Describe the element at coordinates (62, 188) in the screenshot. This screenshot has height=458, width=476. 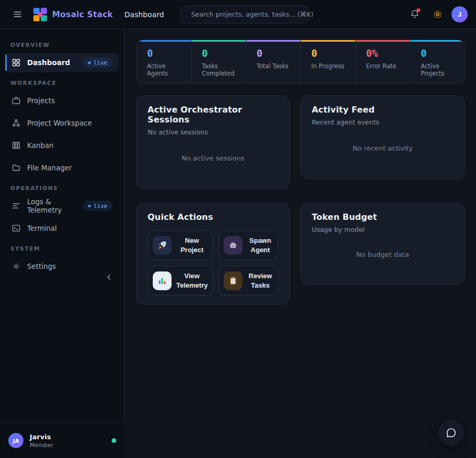
I see `section-label-operations: OPERATIONS` at that location.